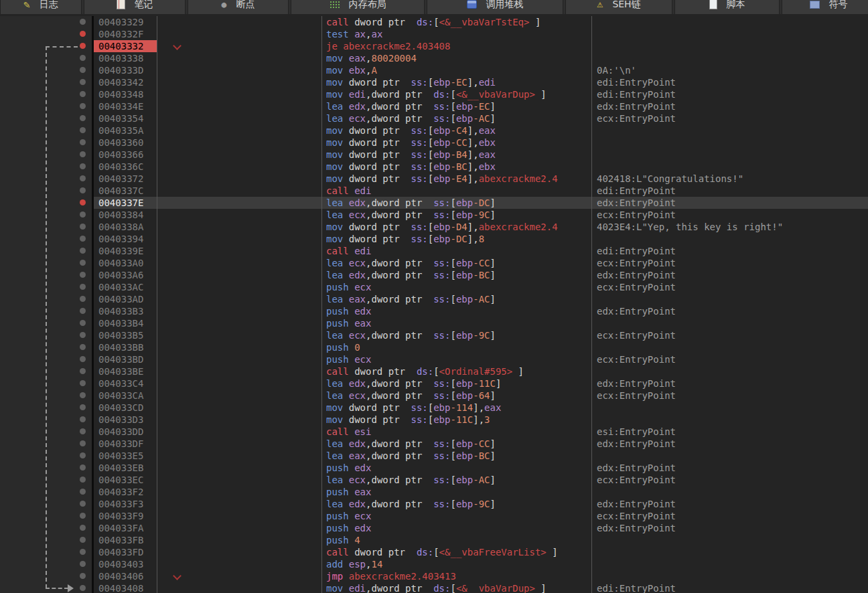 Image resolution: width=868 pixels, height=593 pixels. I want to click on disasm-row-004033D3: 004033D3 C785 E4FEFFFF 03000 mov dword p…, so click(434, 420).